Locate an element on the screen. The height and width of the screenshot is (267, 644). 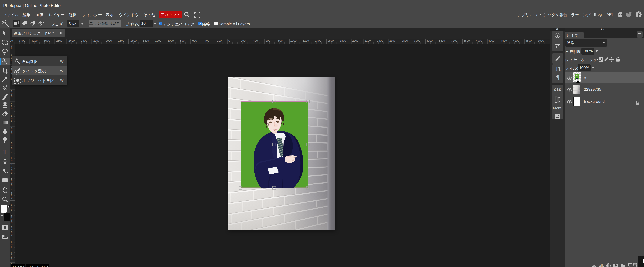
svg-text: 1600 is located at coordinates (330, 40).